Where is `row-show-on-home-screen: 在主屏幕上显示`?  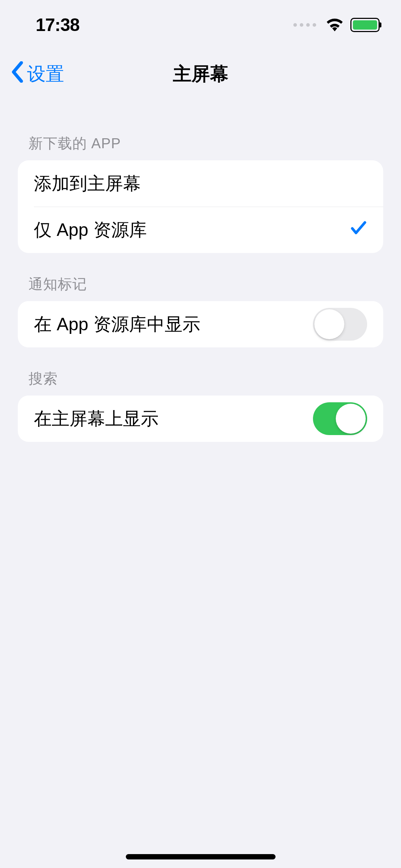 row-show-on-home-screen: 在主屏幕上显示 is located at coordinates (200, 419).